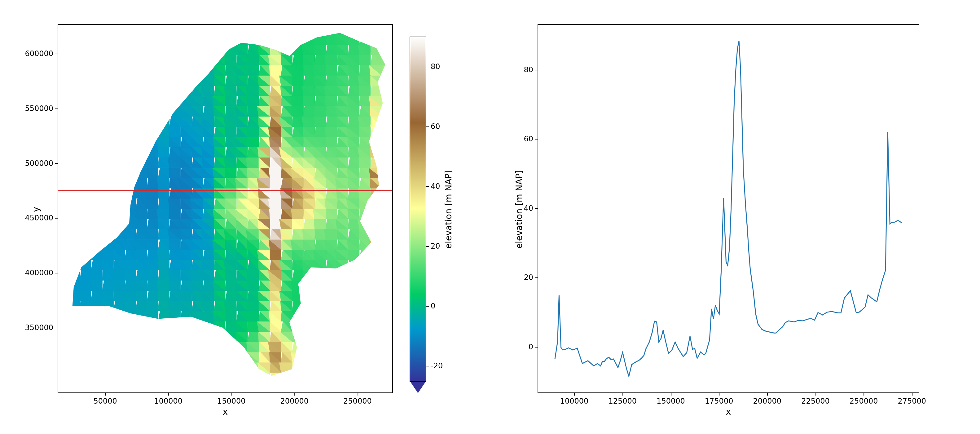 The height and width of the screenshot is (434, 980). What do you see at coordinates (153, 40) in the screenshot?
I see `svg-marker-2058` at bounding box center [153, 40].